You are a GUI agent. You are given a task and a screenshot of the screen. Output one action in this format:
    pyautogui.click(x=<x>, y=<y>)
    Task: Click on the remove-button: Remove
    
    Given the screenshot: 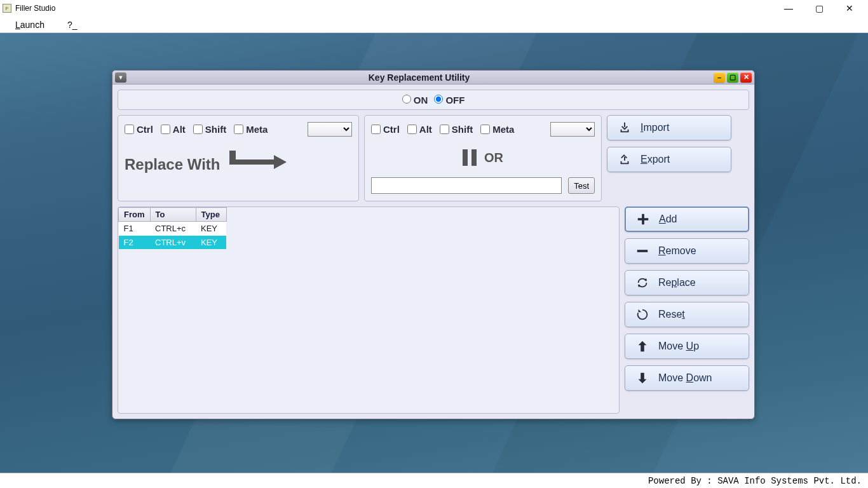 What is the action you would take?
    pyautogui.click(x=687, y=251)
    